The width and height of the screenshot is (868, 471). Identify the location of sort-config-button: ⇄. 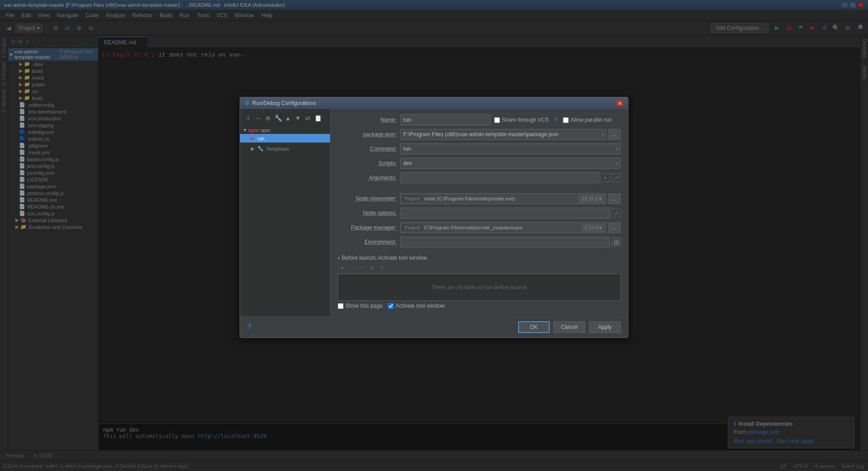
(308, 118).